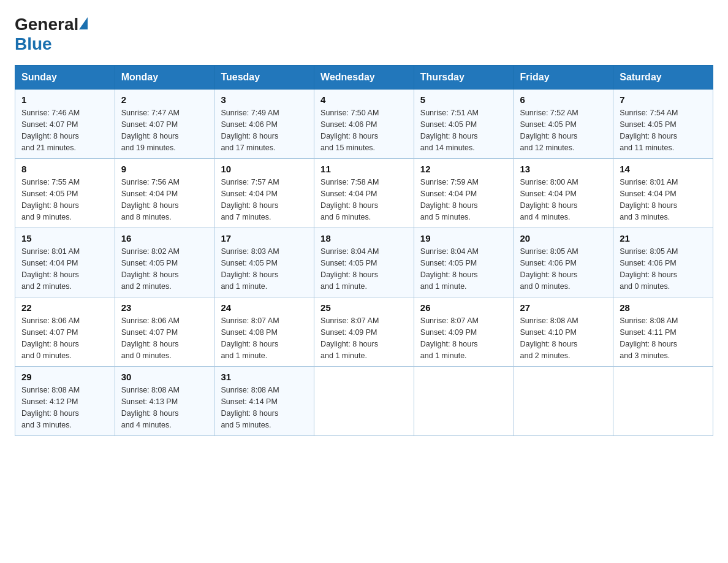 Image resolution: width=728 pixels, height=563 pixels. Describe the element at coordinates (265, 262) in the screenshot. I see `calendar-cell: 17 Sunrise: 8:03 AMSunset: 4:05 PMDaylig…` at that location.